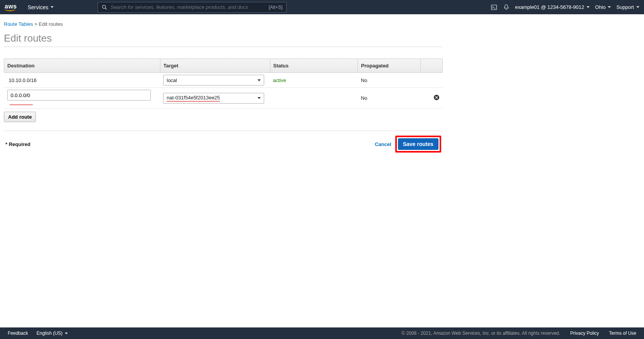 This screenshot has height=339, width=644. I want to click on page-title: Edit routes, so click(223, 40).